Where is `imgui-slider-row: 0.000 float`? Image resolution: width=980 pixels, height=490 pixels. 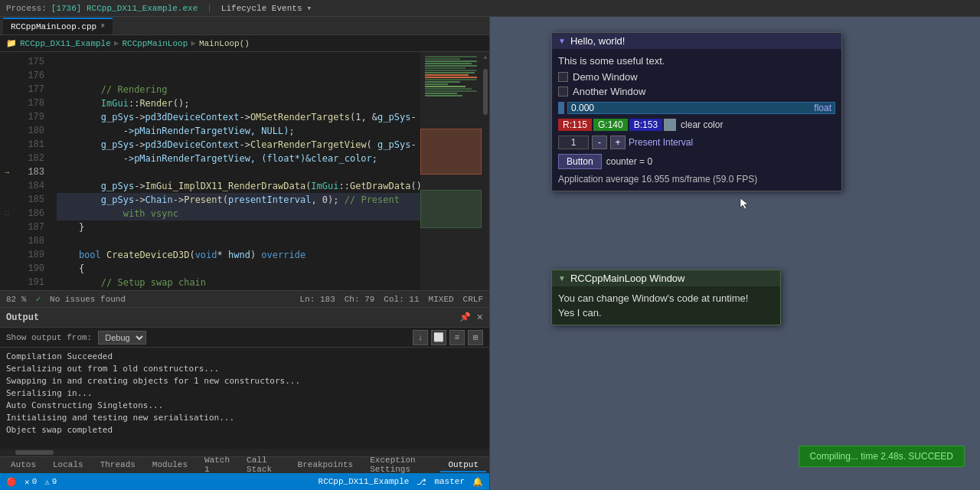
imgui-slider-row: 0.000 float is located at coordinates (697, 108).